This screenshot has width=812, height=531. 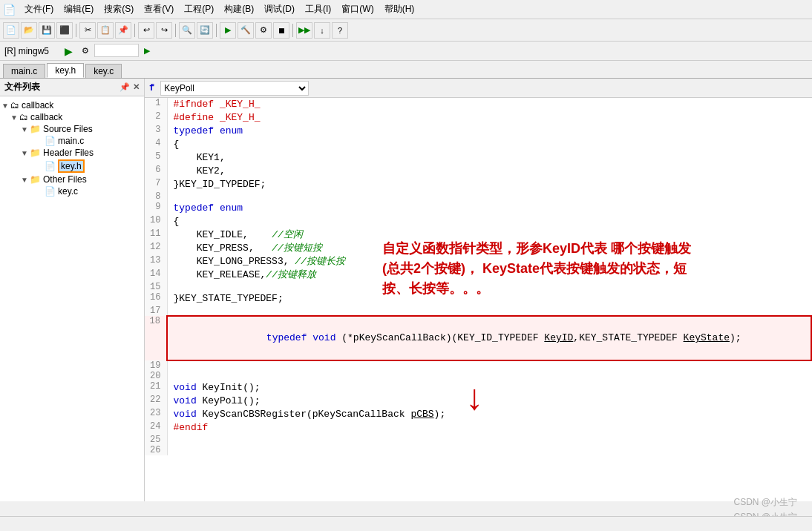 I want to click on project-run-btn: ▶, so click(x=147, y=51).